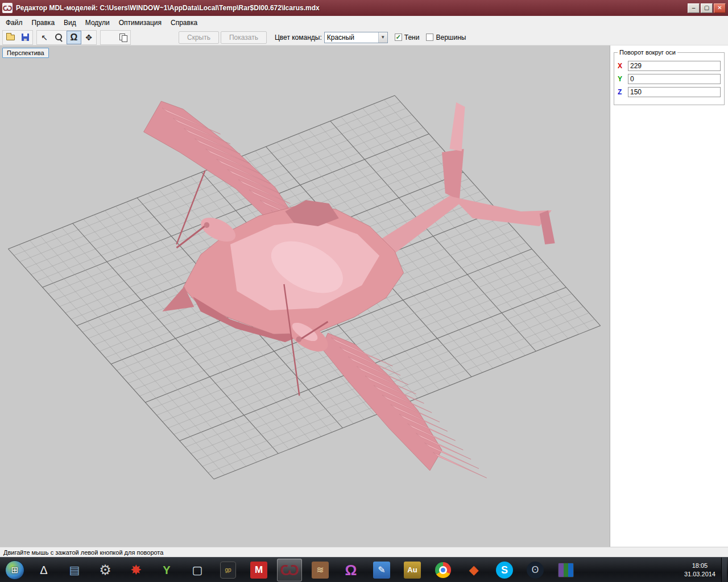 Image resolution: width=728 pixels, height=582 pixels. I want to click on window-controls: – ▢ ✕, so click(706, 8).